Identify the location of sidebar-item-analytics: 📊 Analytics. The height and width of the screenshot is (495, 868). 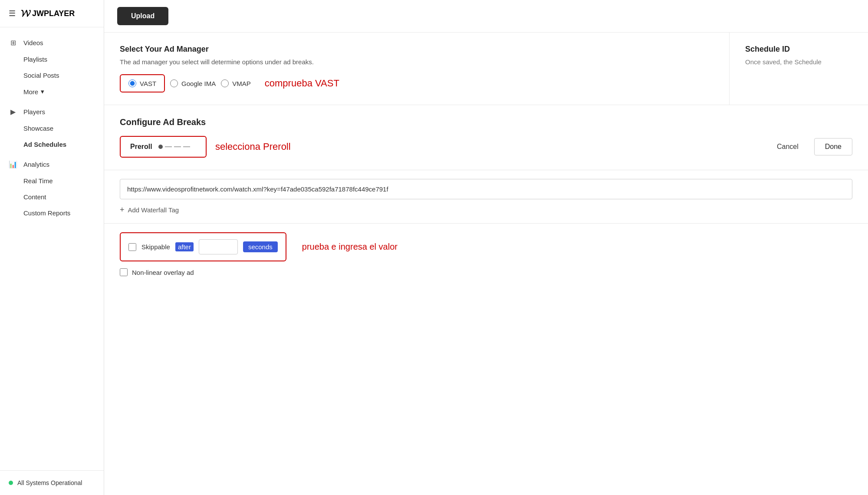
(52, 164).